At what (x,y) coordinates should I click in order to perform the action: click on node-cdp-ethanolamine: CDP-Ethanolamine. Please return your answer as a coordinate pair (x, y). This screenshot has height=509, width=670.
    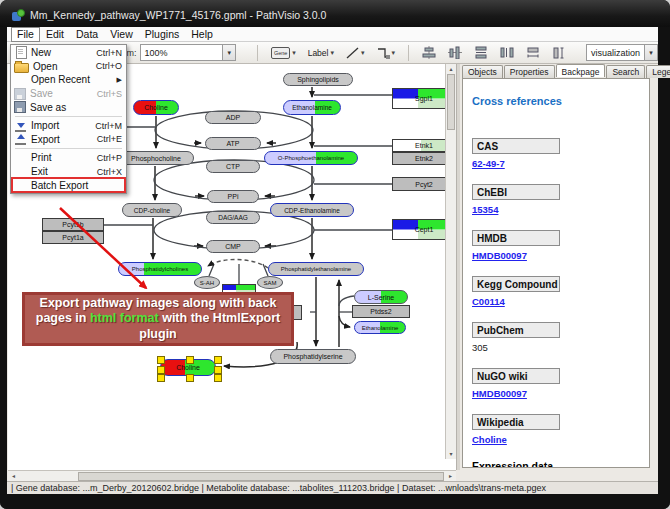
    Looking at the image, I should click on (312, 210).